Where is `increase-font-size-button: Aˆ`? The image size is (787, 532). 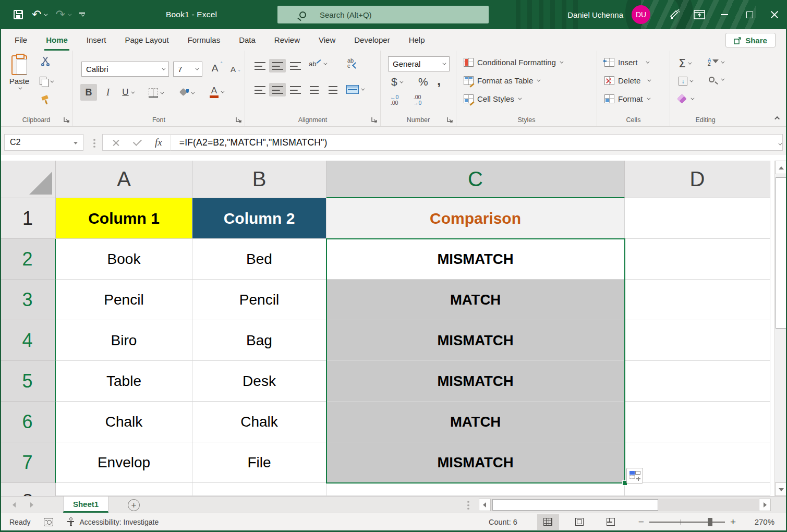 increase-font-size-button: Aˆ is located at coordinates (215, 68).